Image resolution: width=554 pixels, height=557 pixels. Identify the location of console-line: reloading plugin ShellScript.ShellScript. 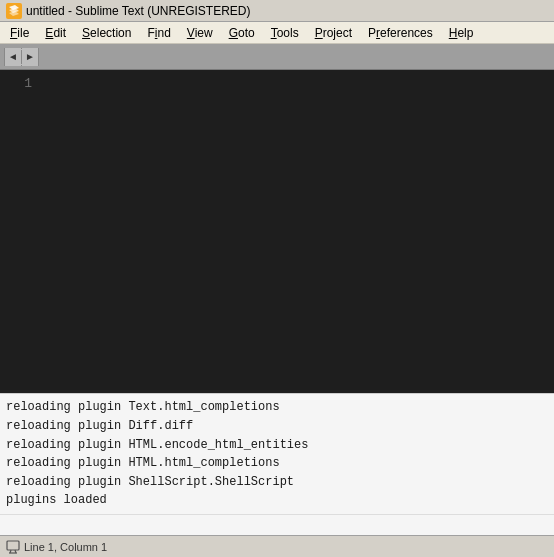
(277, 482).